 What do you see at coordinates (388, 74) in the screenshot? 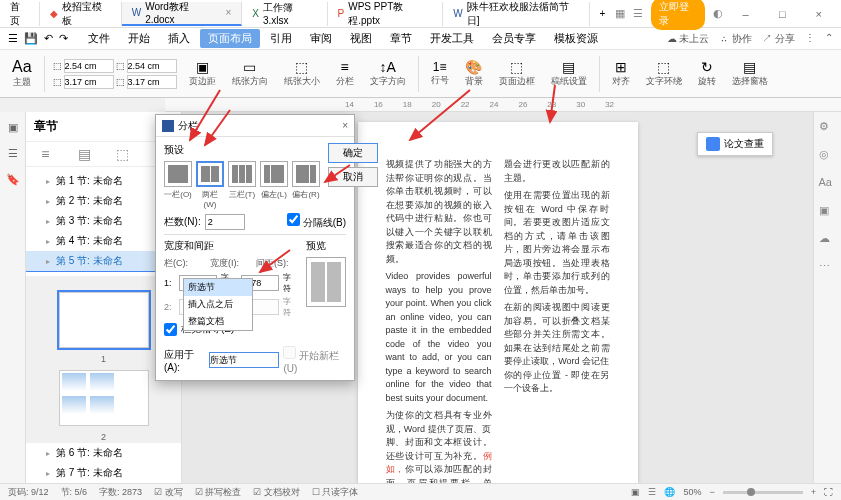
I see `ribbon-textdir: ↕A文字方向` at bounding box center [388, 74].